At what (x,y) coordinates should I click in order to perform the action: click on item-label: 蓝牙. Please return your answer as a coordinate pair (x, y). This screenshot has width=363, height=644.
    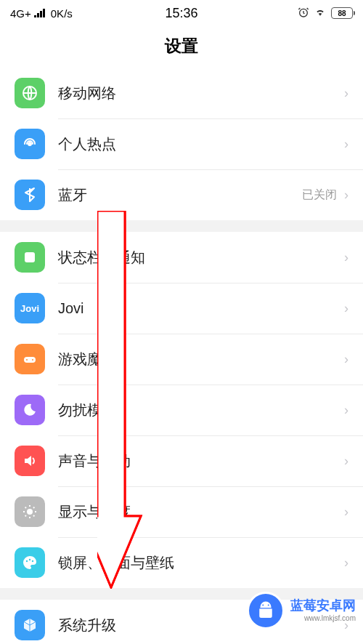
    Looking at the image, I should click on (180, 195).